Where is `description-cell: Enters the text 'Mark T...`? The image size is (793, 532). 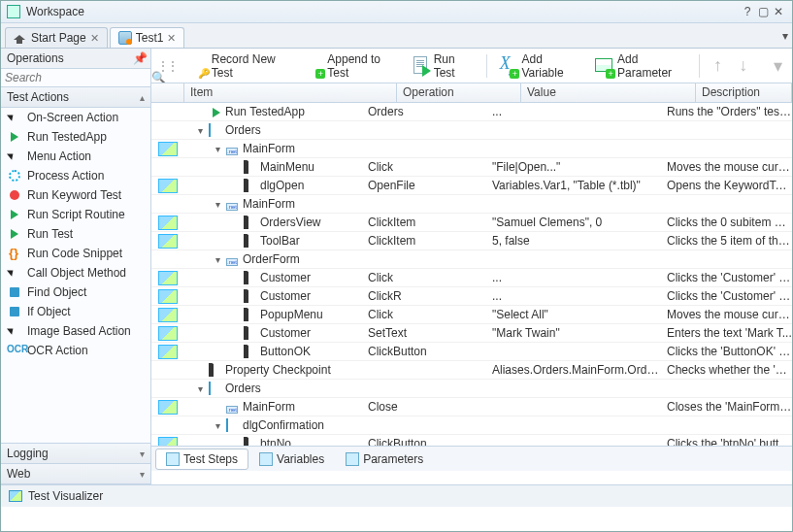 description-cell: Enters the text 'Mark T... is located at coordinates (728, 333).